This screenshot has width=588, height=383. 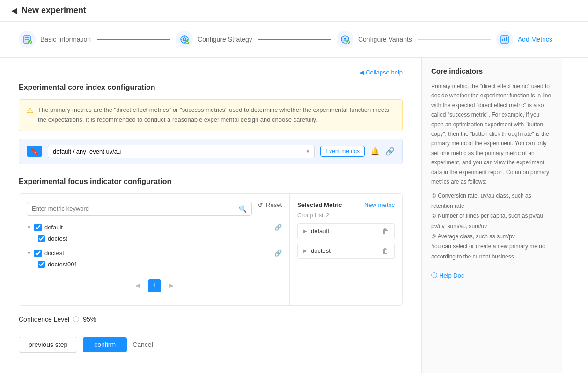 What do you see at coordinates (154, 264) in the screenshot?
I see `metric-item-doctest001: doctest001` at bounding box center [154, 264].